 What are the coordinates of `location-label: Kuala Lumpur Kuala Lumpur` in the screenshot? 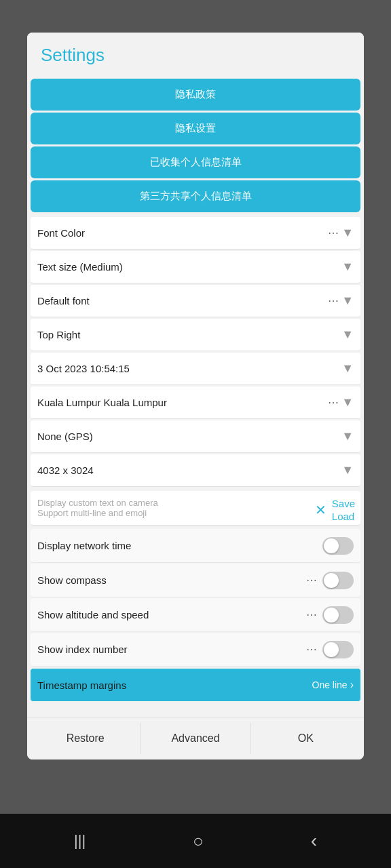 It's located at (181, 403).